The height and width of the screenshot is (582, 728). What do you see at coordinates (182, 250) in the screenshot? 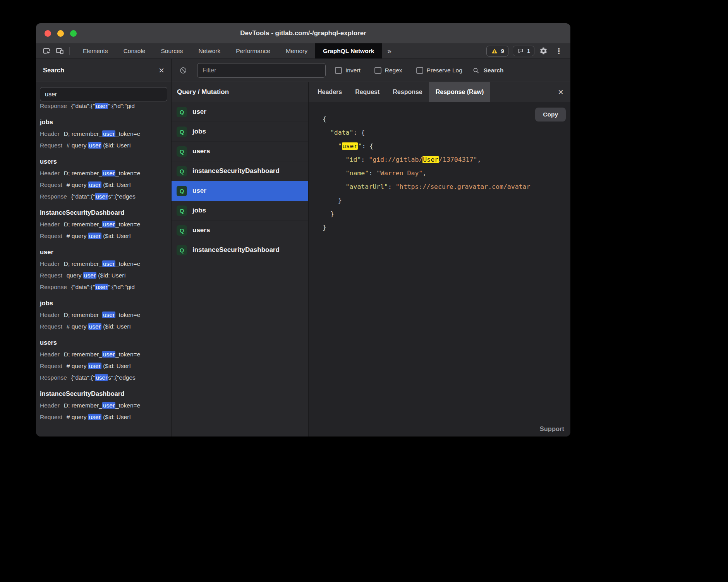
I see `query-type-badge: Q` at bounding box center [182, 250].